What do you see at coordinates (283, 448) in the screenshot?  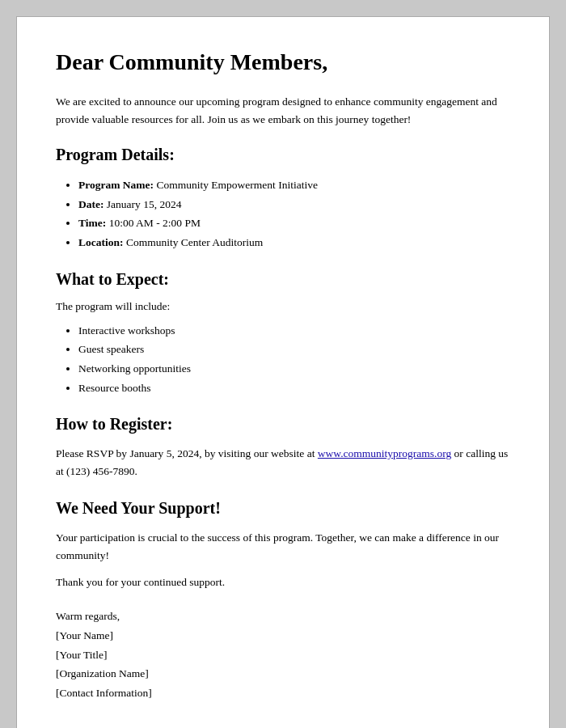 I see `how-to-register-section: How to Register: Please RSVP by January …` at bounding box center [283, 448].